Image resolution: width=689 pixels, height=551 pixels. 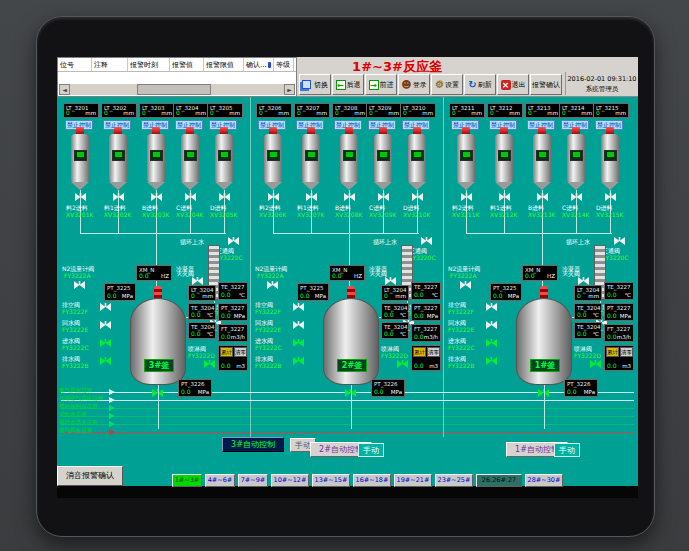 I want to click on forward-button: →前进, so click(x=381, y=84).